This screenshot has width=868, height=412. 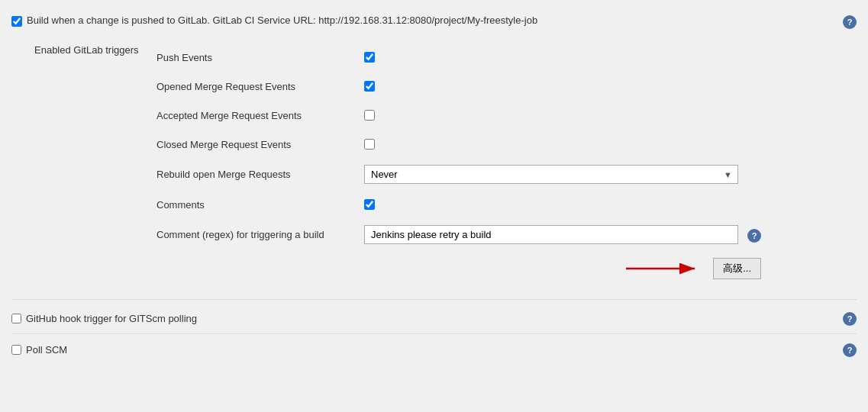 I want to click on rebuild-select: Never On push to source branch On push t…, so click(x=551, y=174).